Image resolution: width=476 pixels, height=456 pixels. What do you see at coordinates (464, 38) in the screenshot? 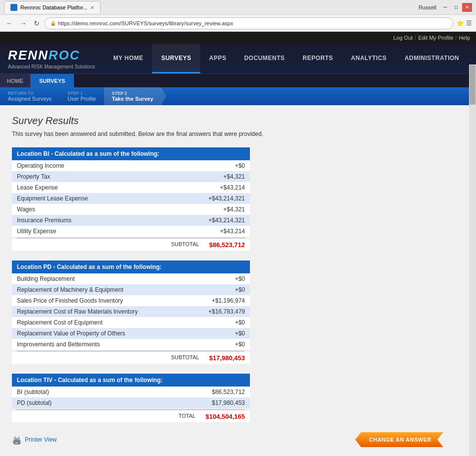
I see `help-link: Help` at bounding box center [464, 38].